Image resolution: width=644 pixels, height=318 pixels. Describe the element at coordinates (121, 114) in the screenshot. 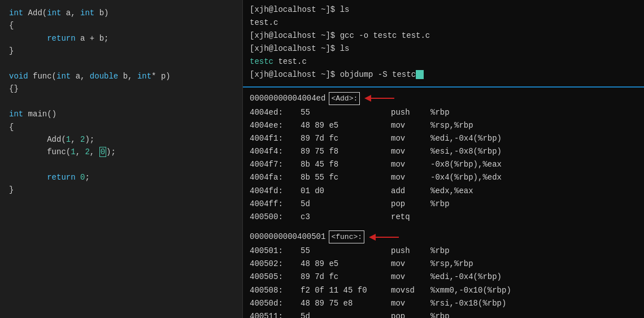

I see `code-line-9: int main()` at that location.